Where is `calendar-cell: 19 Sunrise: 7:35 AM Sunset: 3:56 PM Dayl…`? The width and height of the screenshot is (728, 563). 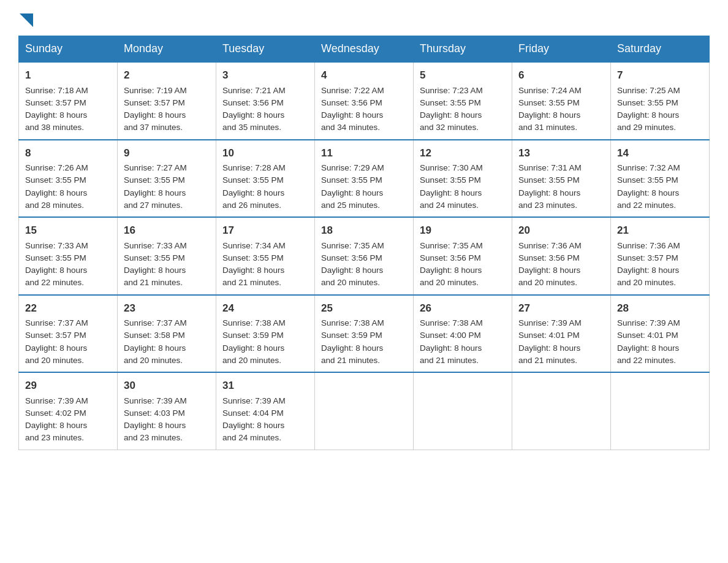 calendar-cell: 19 Sunrise: 7:35 AM Sunset: 3:56 PM Dayl… is located at coordinates (463, 256).